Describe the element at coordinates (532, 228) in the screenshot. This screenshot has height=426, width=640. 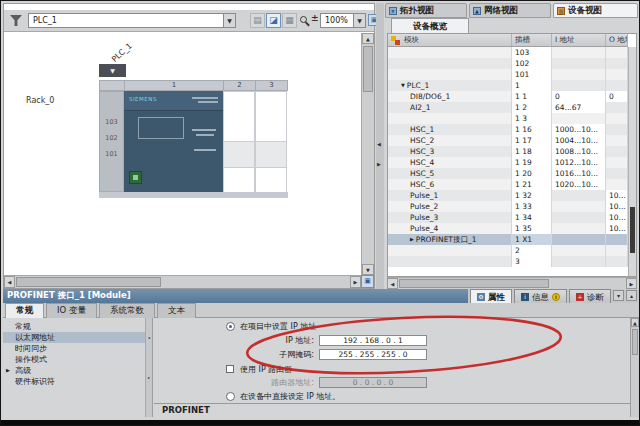
I see `slot-cell: 1 35` at that location.